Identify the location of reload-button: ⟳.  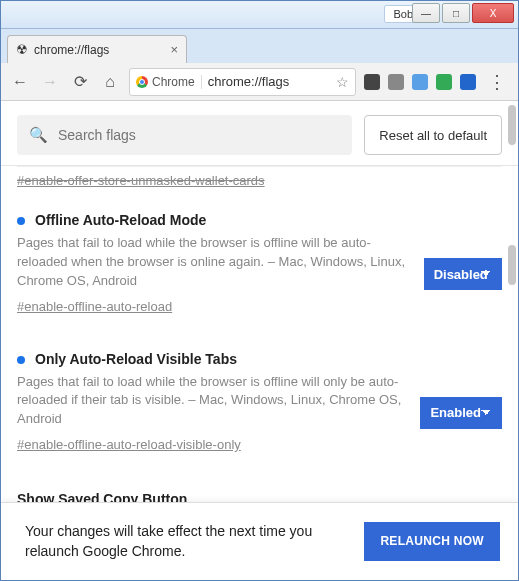
(80, 82).